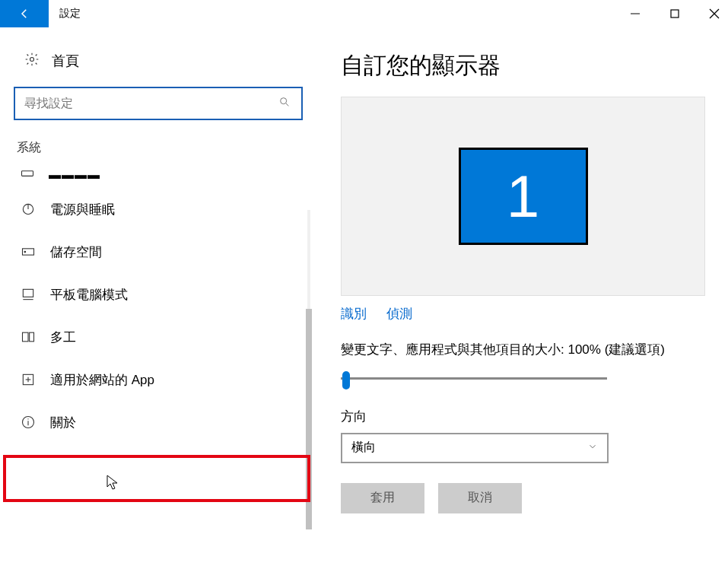 This screenshot has height=569, width=728. I want to click on arrow-left-icon, so click(24, 14).